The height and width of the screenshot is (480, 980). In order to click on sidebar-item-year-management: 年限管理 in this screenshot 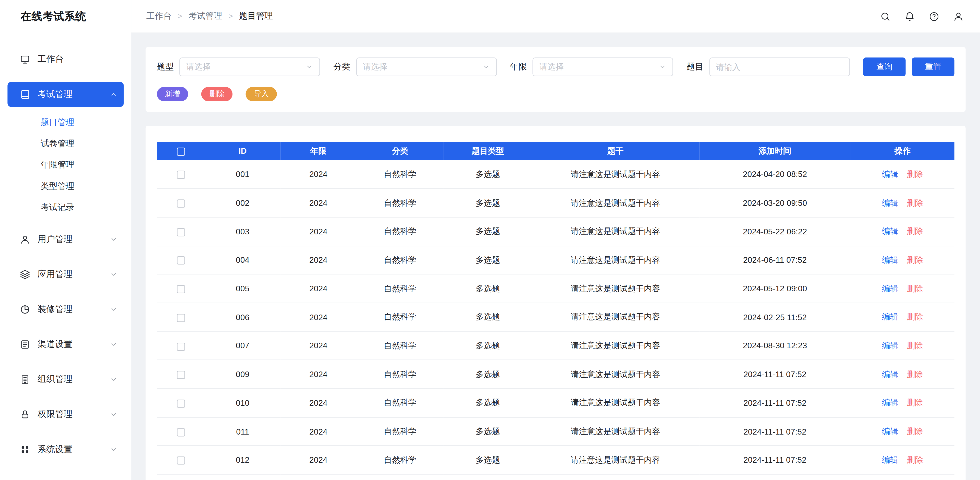, I will do `click(65, 165)`.